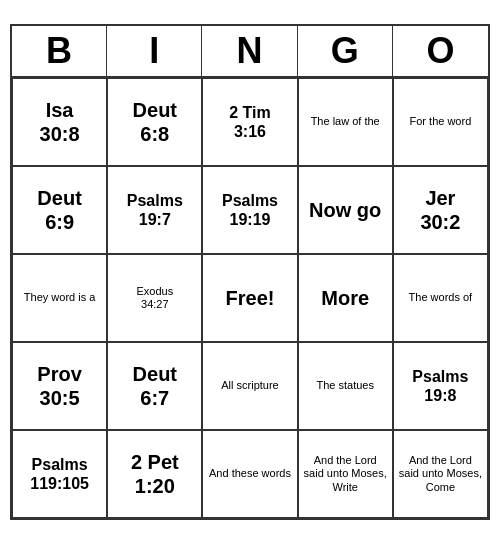 This screenshot has height=544, width=500. What do you see at coordinates (440, 122) in the screenshot?
I see `bingo-cell-4: For the word` at bounding box center [440, 122].